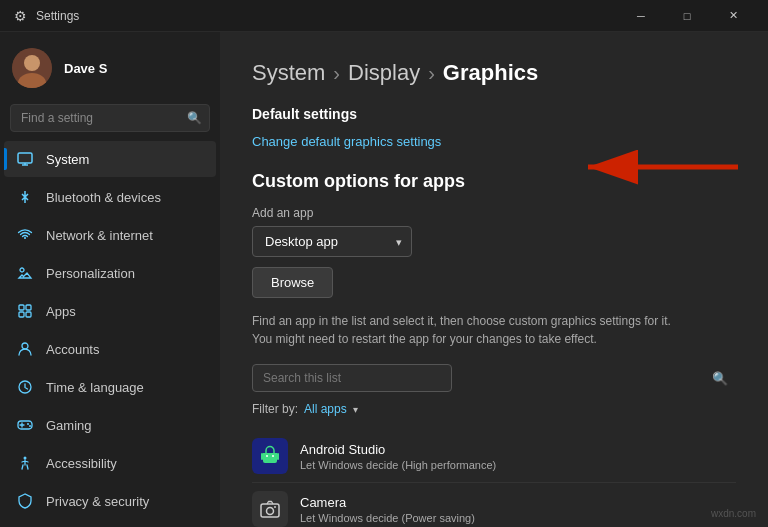 This screenshot has width=768, height=527. Describe the element at coordinates (100, 236) in the screenshot. I see `sidebar-item-label: Network & internet` at that location.